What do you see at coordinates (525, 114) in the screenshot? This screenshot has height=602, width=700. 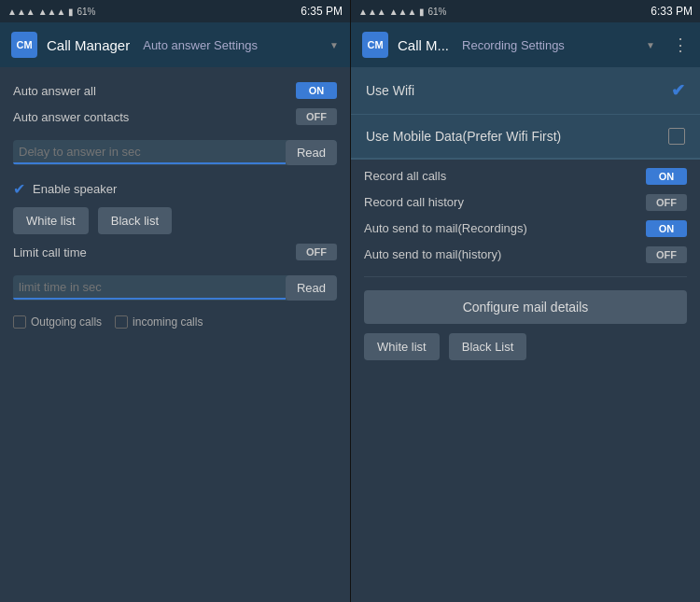 I see `dropdown-menu: Use Wifi ✔ Use Mobile Data(Prefer Wifi F…` at bounding box center [525, 114].